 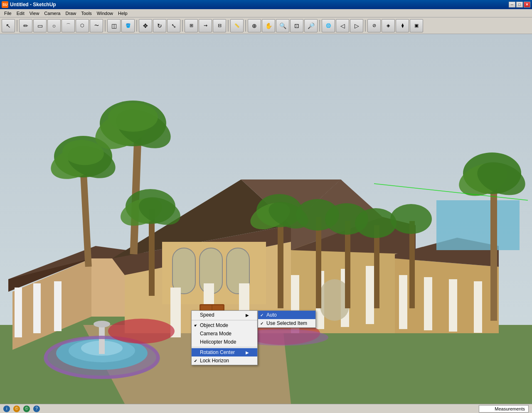 I want to click on submenu-use-selected: ✓ Use Selected Item, so click(x=287, y=323).